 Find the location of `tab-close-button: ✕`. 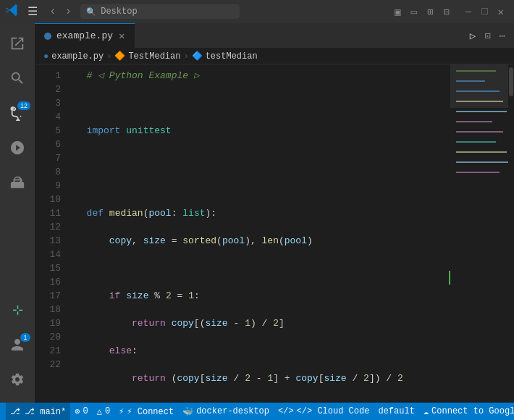

tab-close-button: ✕ is located at coordinates (122, 36).